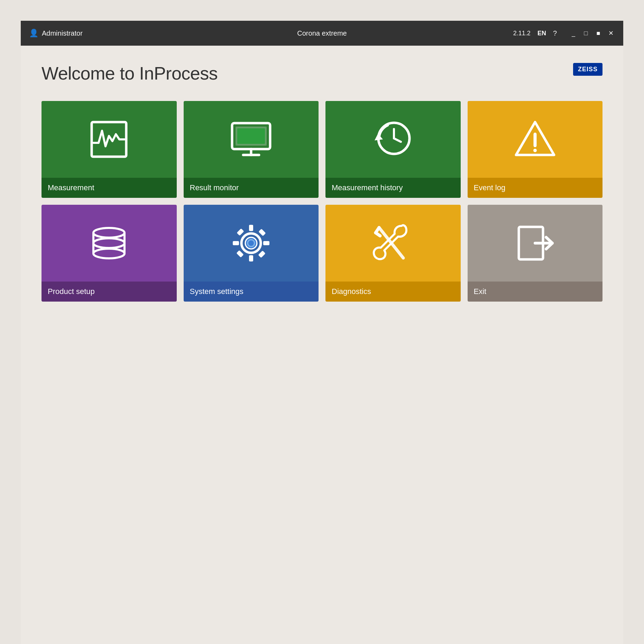  What do you see at coordinates (393, 243) in the screenshot?
I see `tile-diagnostics-icon-area` at bounding box center [393, 243].